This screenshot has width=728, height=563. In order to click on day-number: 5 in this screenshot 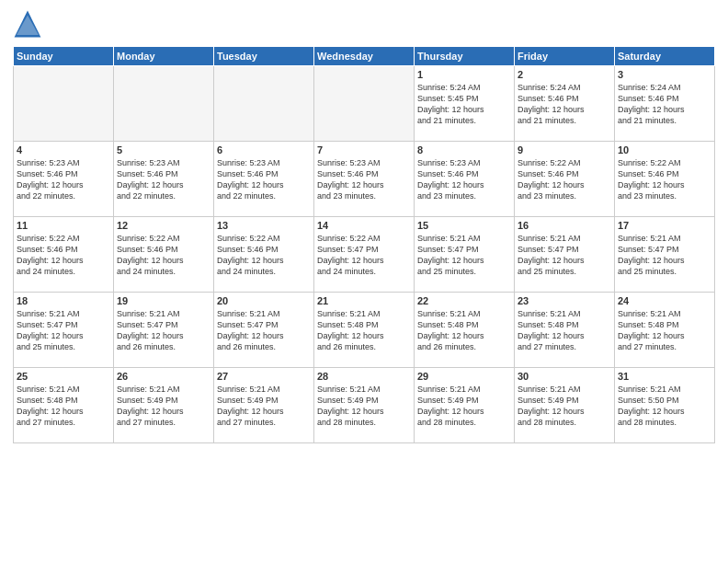, I will do `click(164, 150)`.